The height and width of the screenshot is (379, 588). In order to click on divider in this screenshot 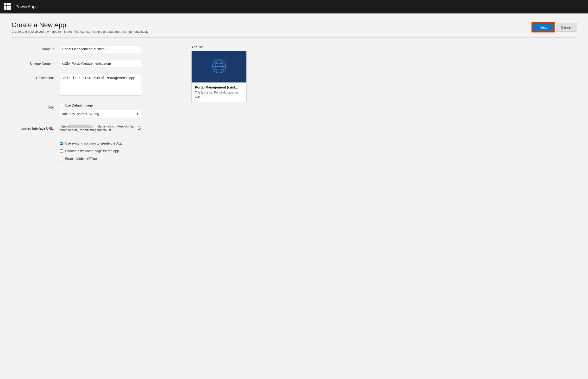, I will do `click(294, 37)`.